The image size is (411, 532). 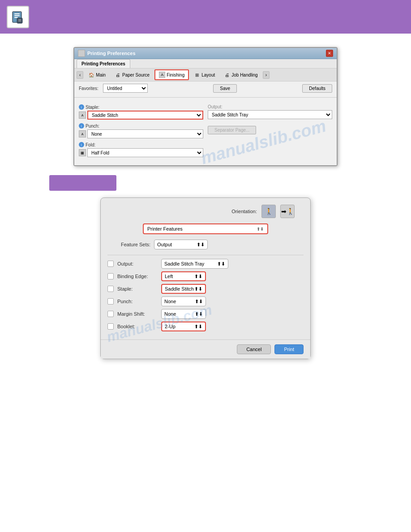 I want to click on mac-output-value: Saddle Stitch Tray, so click(x=184, y=264).